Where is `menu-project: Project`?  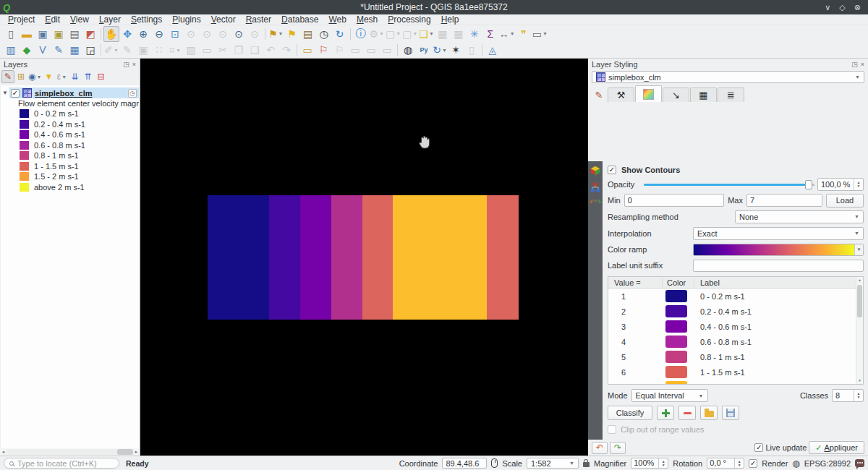 menu-project: Project is located at coordinates (22, 20).